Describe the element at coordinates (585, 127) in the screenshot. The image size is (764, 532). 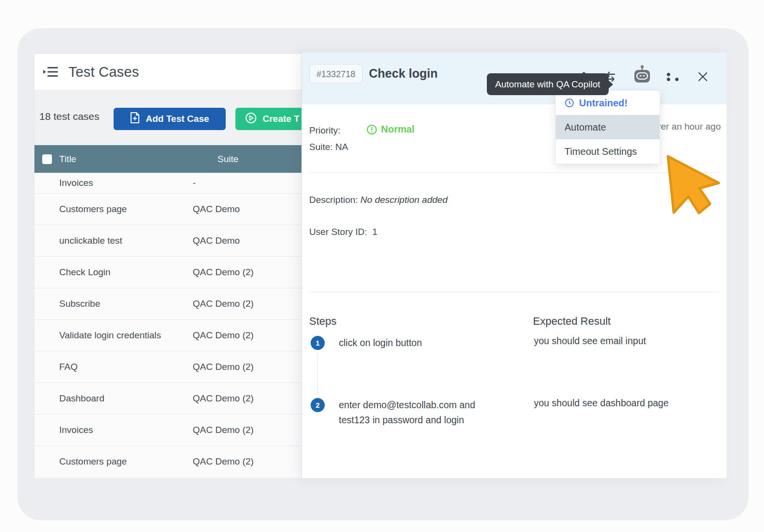
I see `menu-item-label: Automate` at that location.